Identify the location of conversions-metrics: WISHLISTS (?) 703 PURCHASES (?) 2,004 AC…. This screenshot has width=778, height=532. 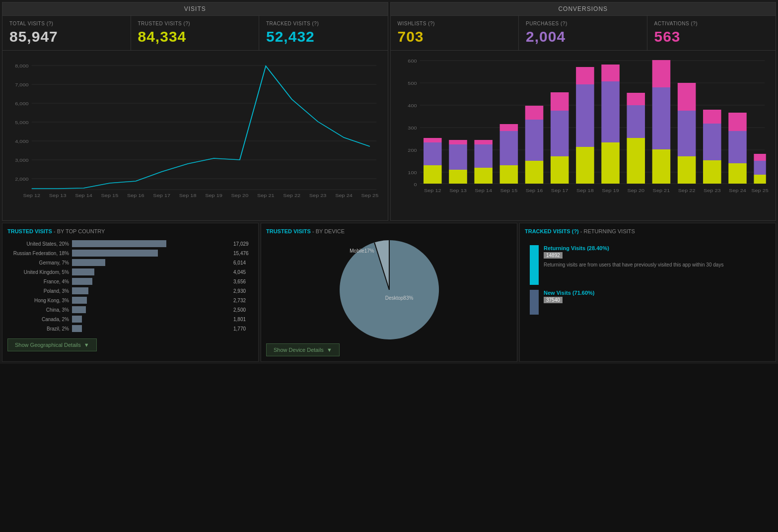
(583, 33).